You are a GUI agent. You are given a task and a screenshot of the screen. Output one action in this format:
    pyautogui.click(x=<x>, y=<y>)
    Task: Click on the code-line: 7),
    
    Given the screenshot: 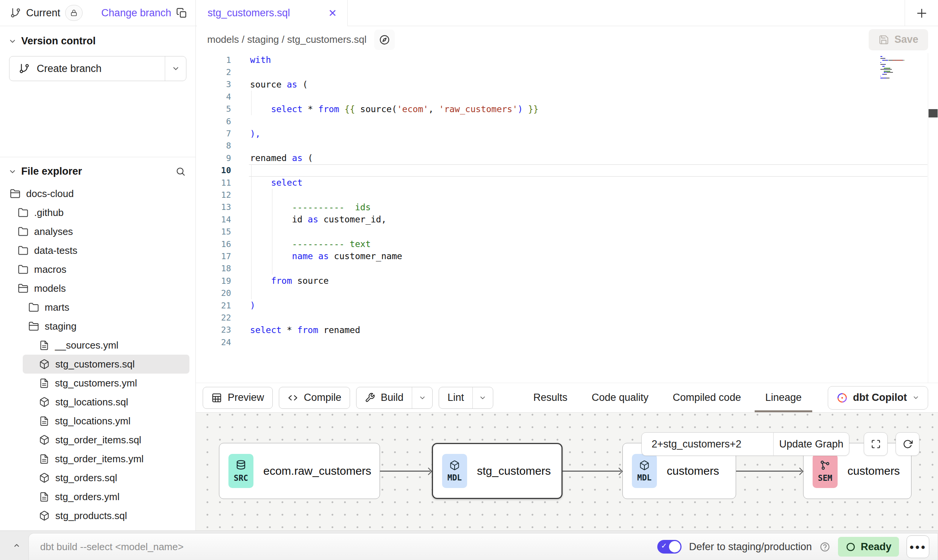 What is the action you would take?
    pyautogui.click(x=567, y=133)
    